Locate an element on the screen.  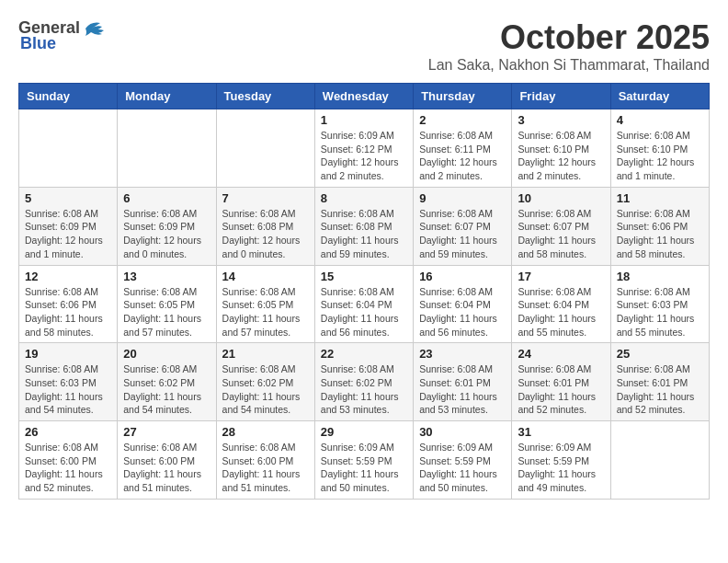
calendar-cell: 5Sunrise: 6:08 AM Sunset: 6:09 PM Daylig… is located at coordinates (68, 226).